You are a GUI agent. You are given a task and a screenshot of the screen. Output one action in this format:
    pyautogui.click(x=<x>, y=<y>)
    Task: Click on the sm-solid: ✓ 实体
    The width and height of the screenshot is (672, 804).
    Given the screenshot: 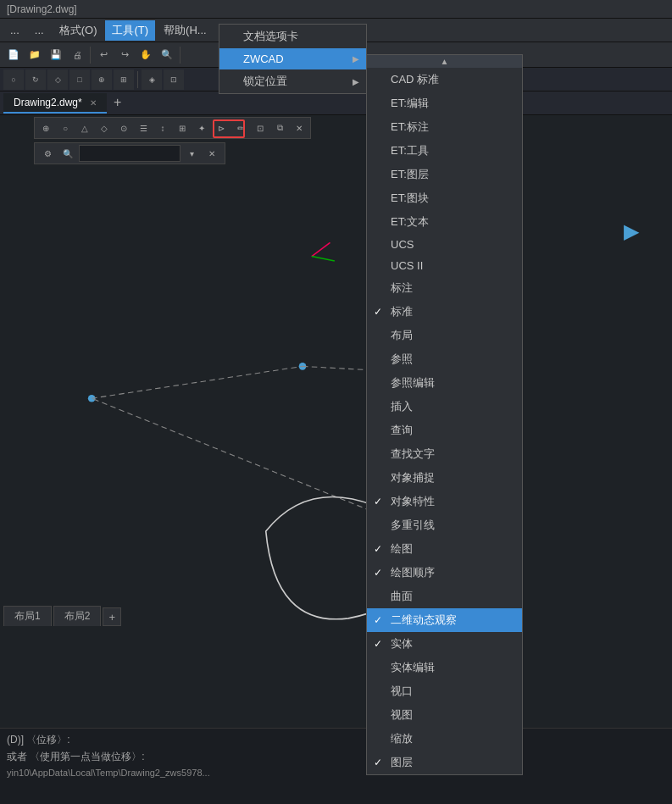 What is the action you would take?
    pyautogui.click(x=444, y=644)
    